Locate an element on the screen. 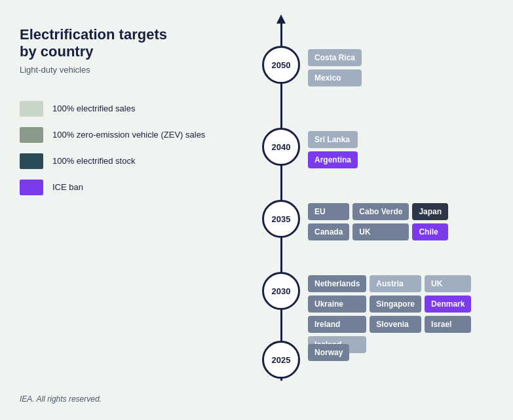 This screenshot has width=513, height=420. tag-mexico: Mexico is located at coordinates (335, 78).